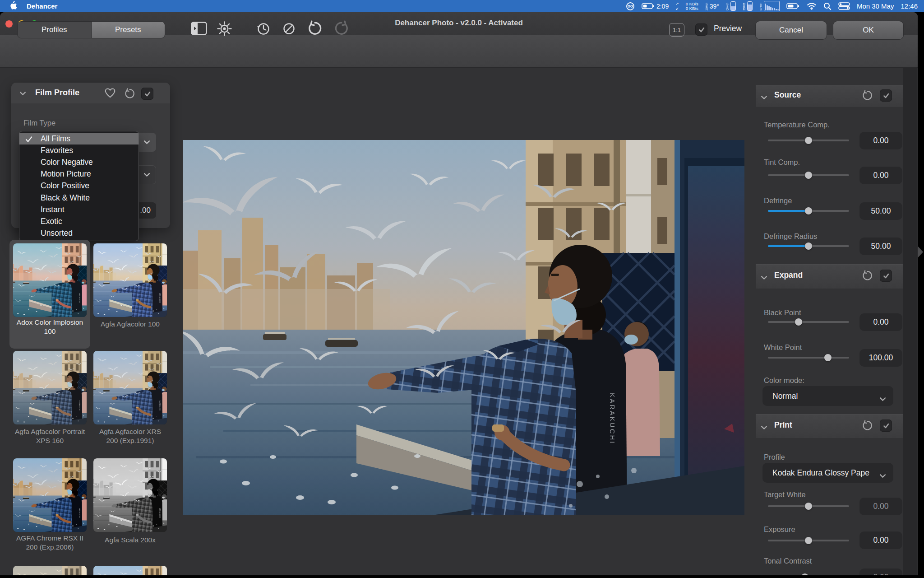  Describe the element at coordinates (677, 30) in the screenshot. I see `zoom-1-1-button: 1:1` at that location.